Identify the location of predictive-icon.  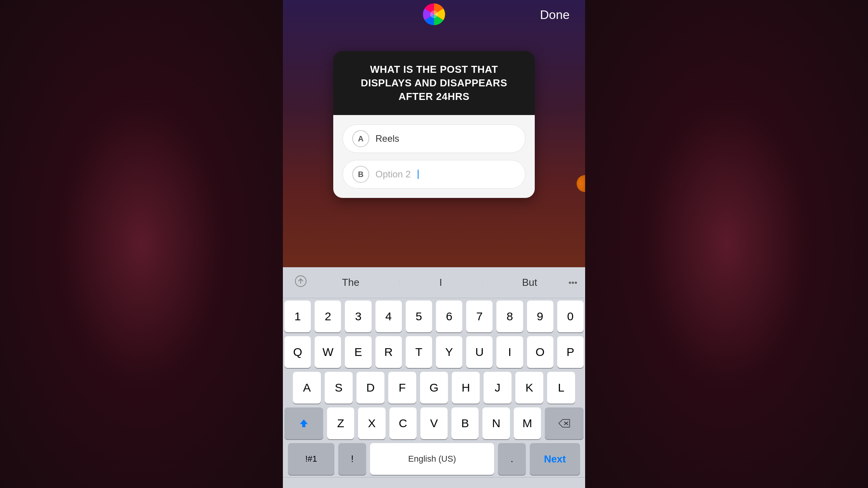
(301, 283).